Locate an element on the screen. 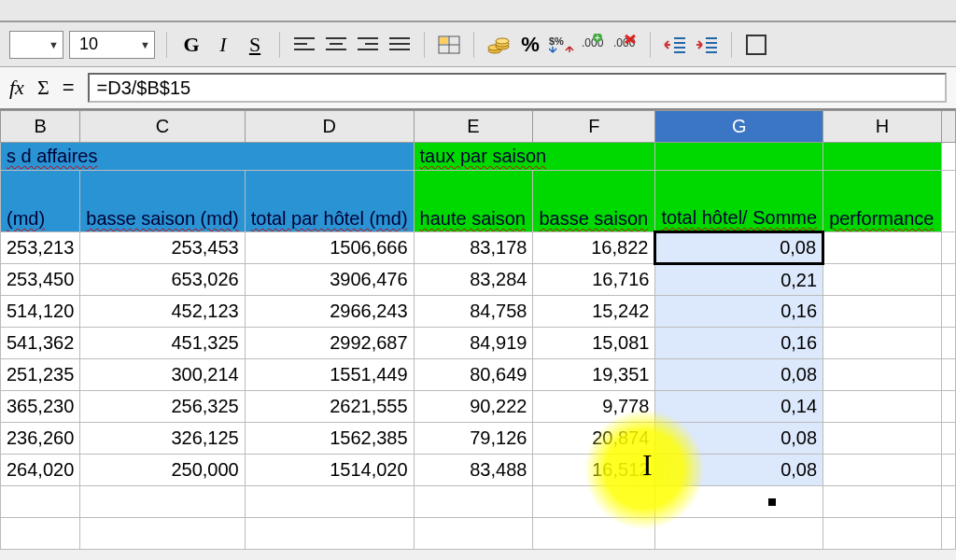  sum-icon: Σ is located at coordinates (43, 88).